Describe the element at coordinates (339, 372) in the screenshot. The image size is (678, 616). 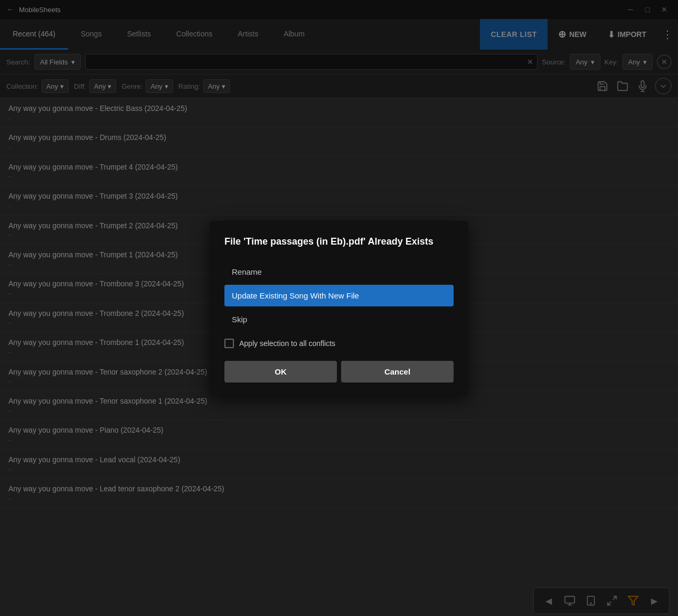
I see `modal-buttons: OK Cancel` at that location.